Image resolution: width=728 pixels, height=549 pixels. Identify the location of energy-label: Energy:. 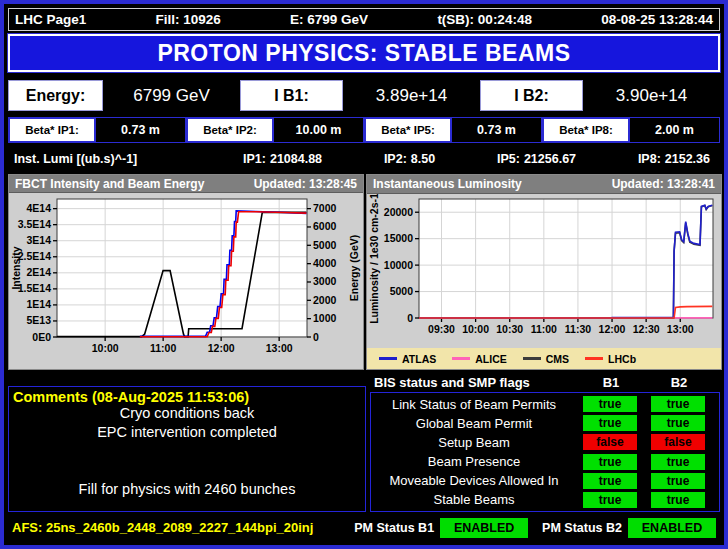
(56, 96).